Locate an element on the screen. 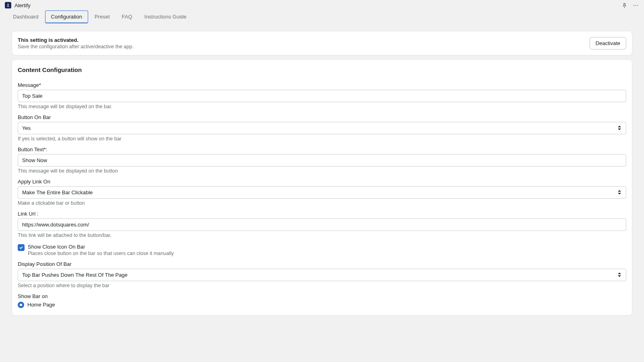 This screenshot has height=362, width=644. show-close-sub: Places close button on the bar so that u… is located at coordinates (101, 253).